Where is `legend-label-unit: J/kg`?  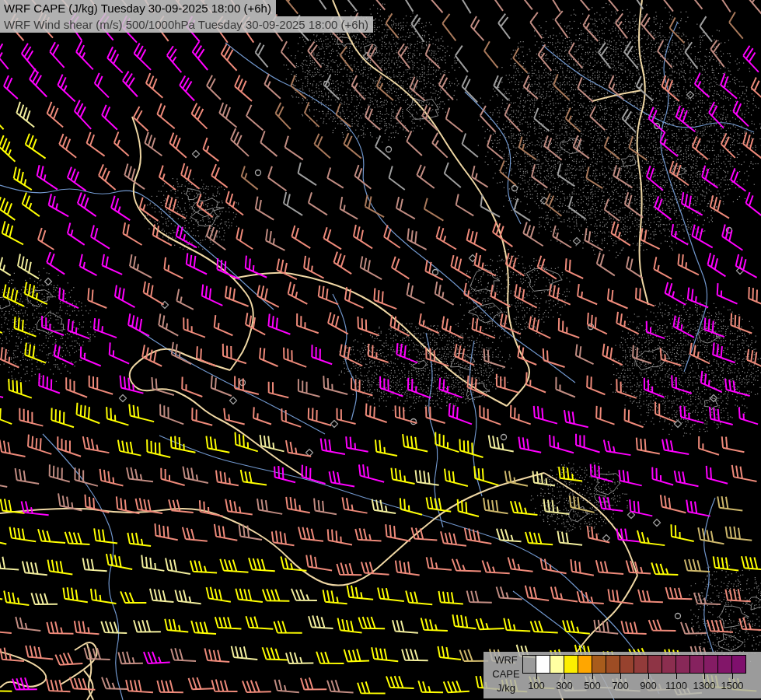
legend-label-unit: J/kg is located at coordinates (506, 688).